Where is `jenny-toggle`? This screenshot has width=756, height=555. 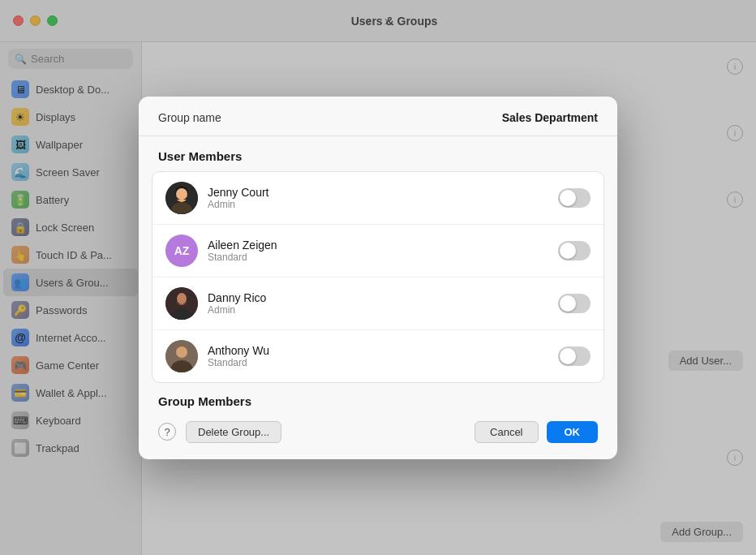
jenny-toggle is located at coordinates (574, 198).